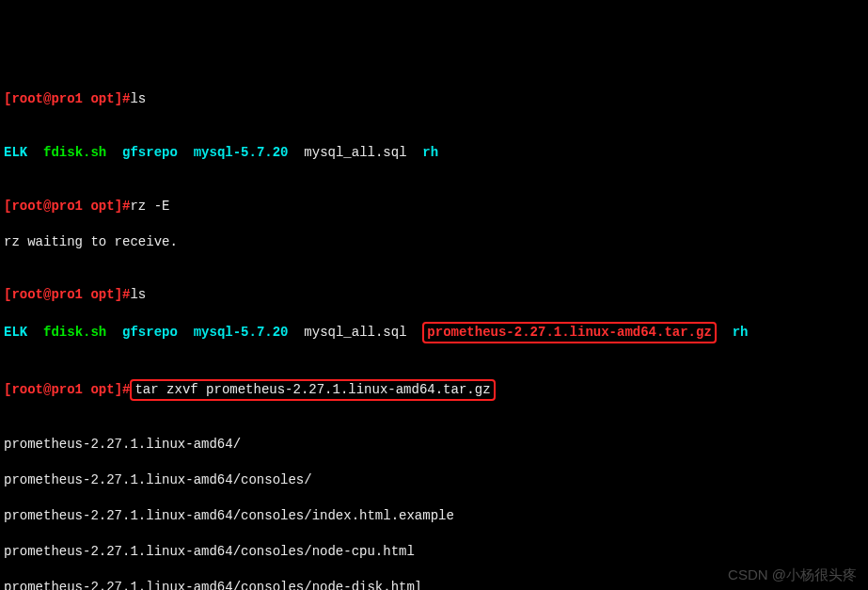  What do you see at coordinates (434, 390) in the screenshot?
I see `terminal-line: [root@pro1 opt]#tar zxvf prometheus-2.27…` at bounding box center [434, 390].